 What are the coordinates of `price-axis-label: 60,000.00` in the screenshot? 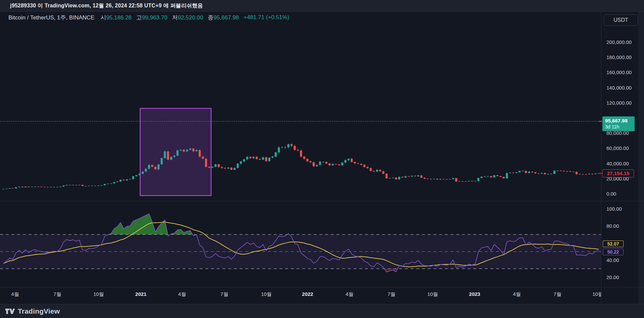 It's located at (618, 148).